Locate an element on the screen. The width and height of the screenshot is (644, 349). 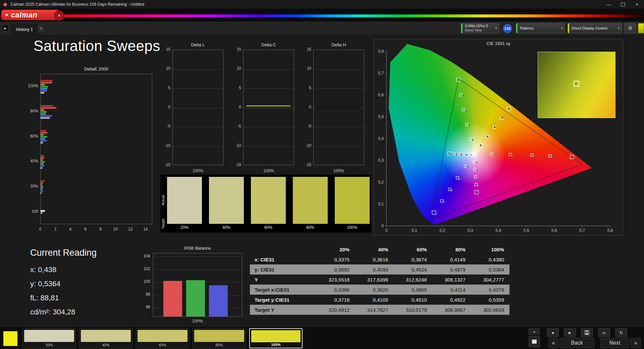
reading-y: y: 0,5364 is located at coordinates (82, 284).